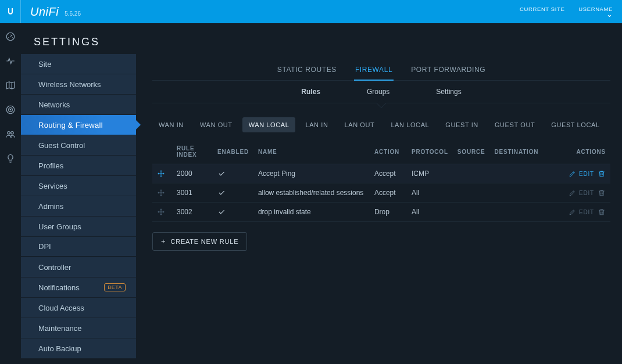 The height and width of the screenshot is (364, 622). What do you see at coordinates (192, 212) in the screenshot?
I see `cell-rule-index: 3002` at bounding box center [192, 212].